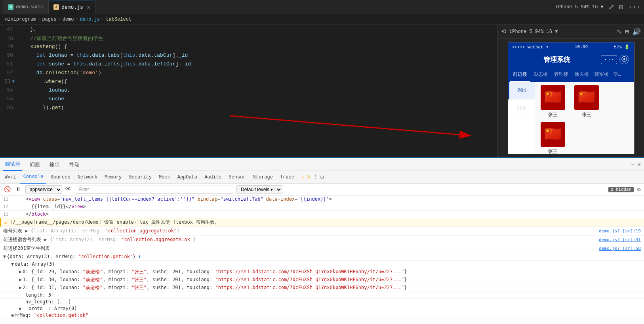  I want to click on line-content: let sushe = this.data.lefts[this.data.le…, so click(105, 64).